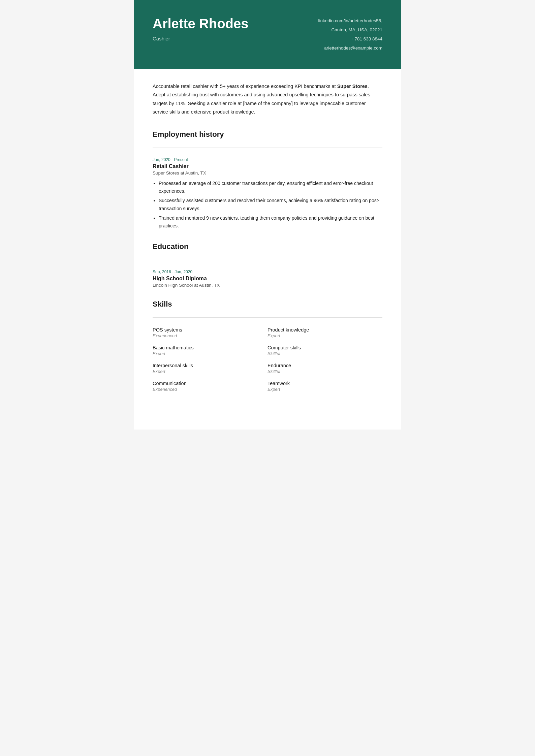 The image size is (535, 756). I want to click on skill-name: Product knowledge, so click(325, 330).